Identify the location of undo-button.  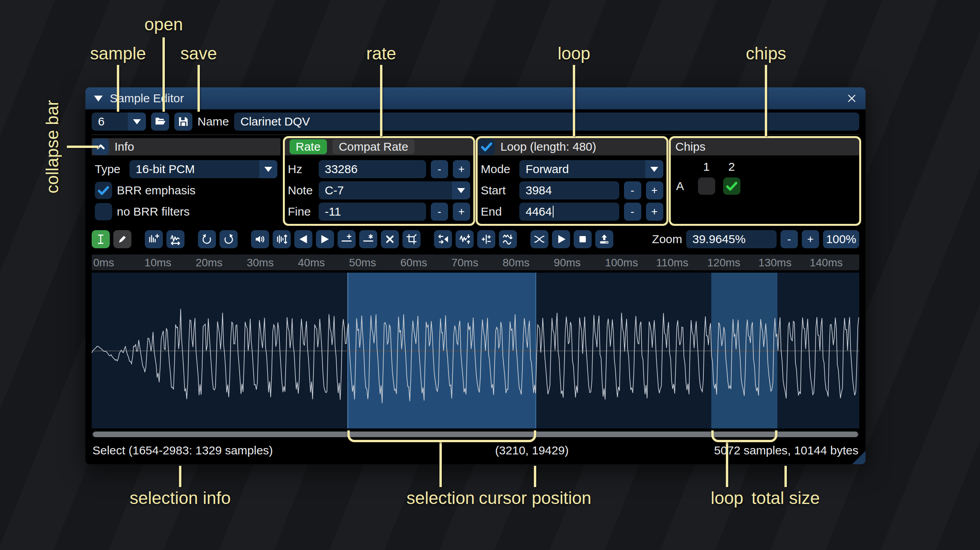
(207, 239).